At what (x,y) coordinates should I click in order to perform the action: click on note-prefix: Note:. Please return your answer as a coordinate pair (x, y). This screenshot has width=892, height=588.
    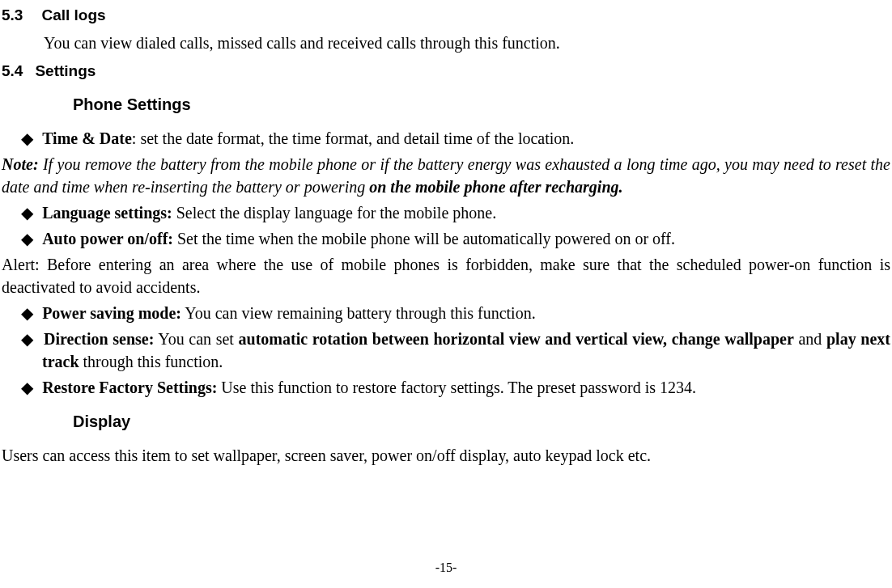
    Looking at the image, I should click on (20, 164).